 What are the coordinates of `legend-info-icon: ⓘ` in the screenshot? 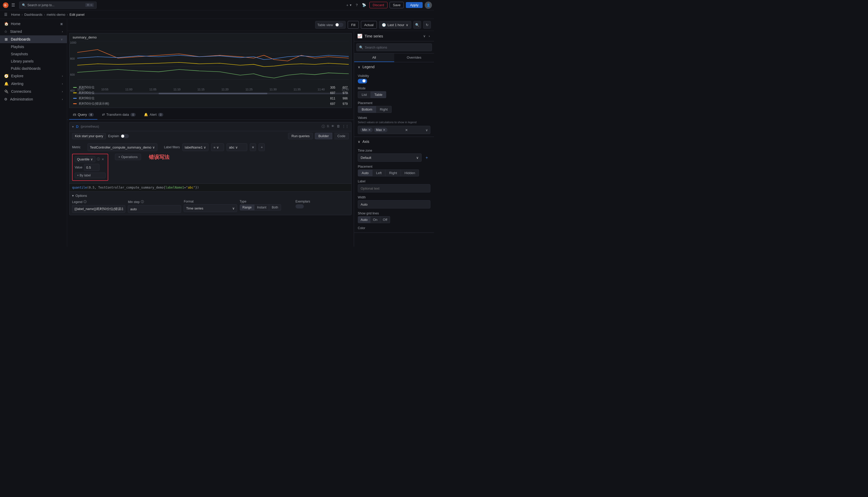 It's located at (85, 202).